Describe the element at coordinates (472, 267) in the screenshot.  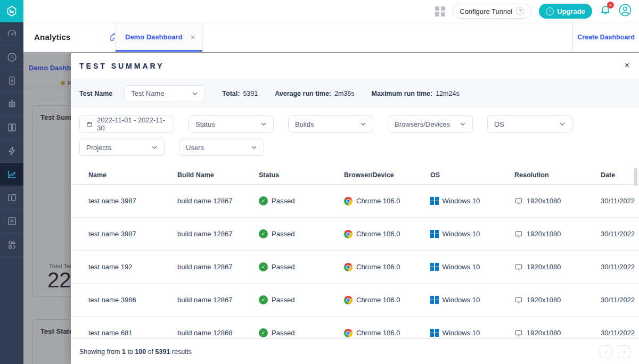
I see `cell-os: Windows 10` at that location.